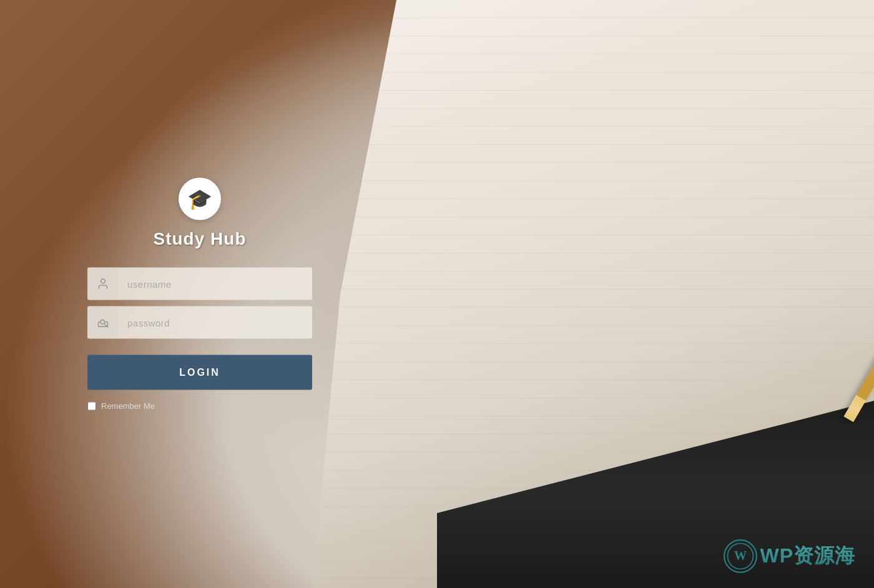  Describe the element at coordinates (200, 373) in the screenshot. I see `login-button: LOGIN` at that location.